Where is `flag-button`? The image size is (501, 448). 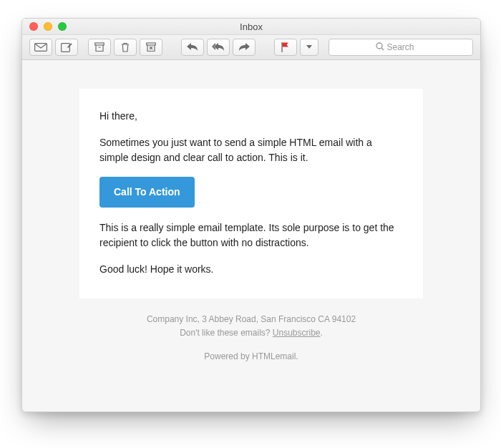
flag-button is located at coordinates (286, 47).